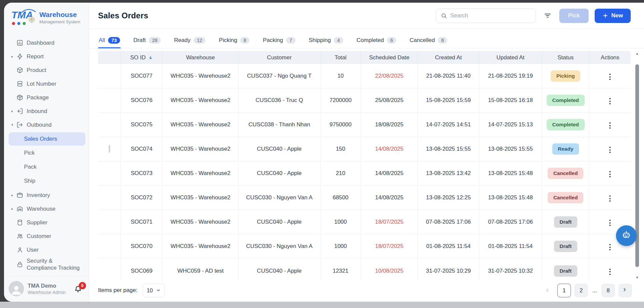 This screenshot has width=644, height=308. Describe the element at coordinates (46, 289) in the screenshot. I see `user-box: TMA Demo Warehouse Admin 0` at that location.